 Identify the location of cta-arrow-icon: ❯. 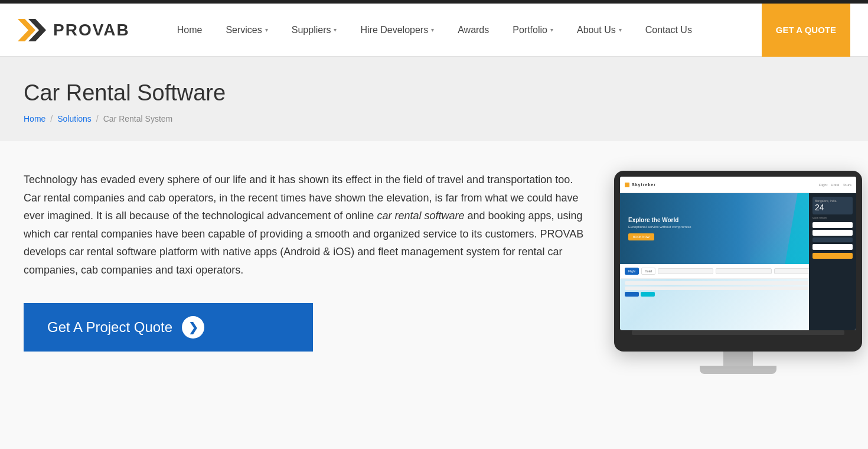
(194, 327).